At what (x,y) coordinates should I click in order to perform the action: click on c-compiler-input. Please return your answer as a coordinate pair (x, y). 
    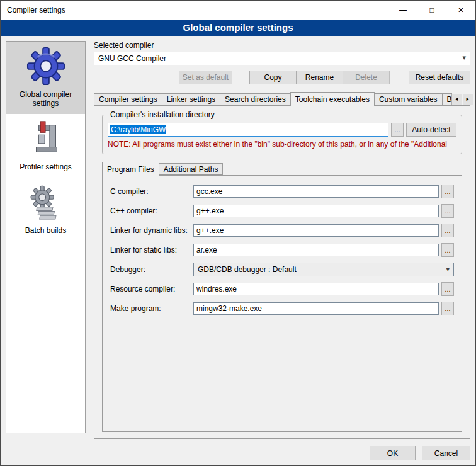
    Looking at the image, I should click on (316, 191).